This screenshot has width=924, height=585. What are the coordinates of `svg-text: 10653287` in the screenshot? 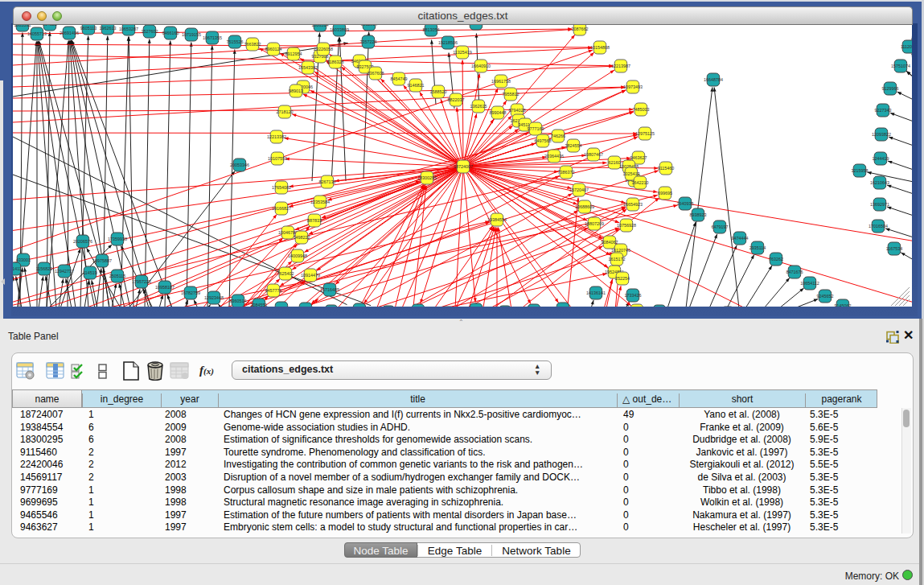 It's located at (129, 29).